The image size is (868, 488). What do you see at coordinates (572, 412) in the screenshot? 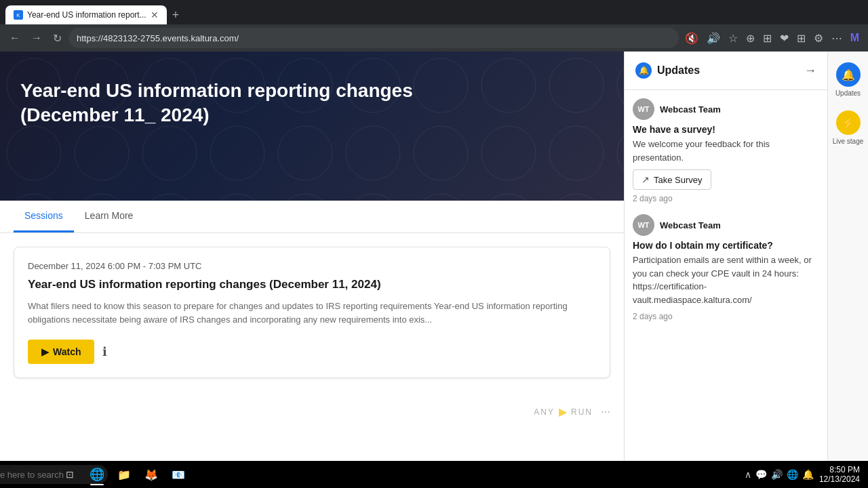
I see `anyrun-logo: ANY ▶ RUN ⋯` at bounding box center [572, 412].